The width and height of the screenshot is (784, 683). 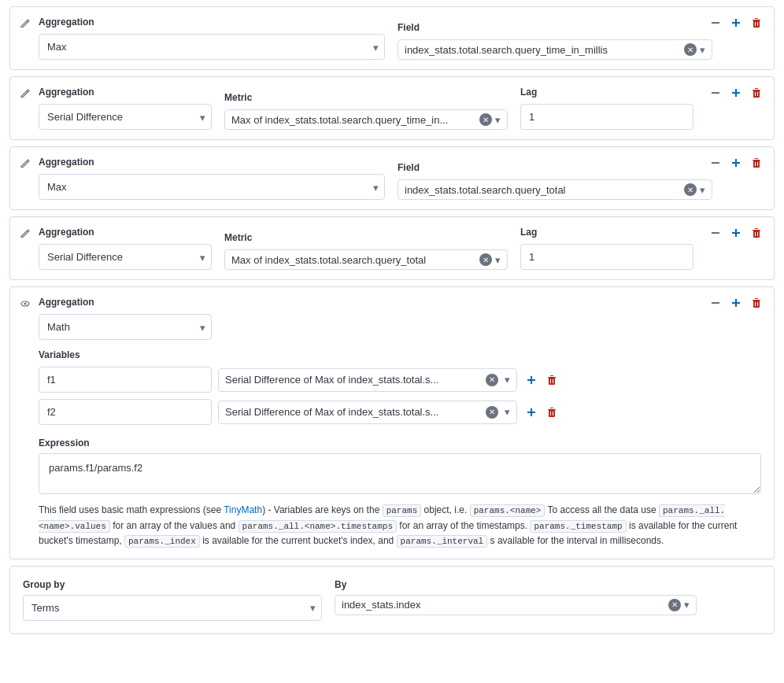 I want to click on variable-1-field-wrapper: Serial Difference of Max of index_stats.…, so click(x=368, y=380).